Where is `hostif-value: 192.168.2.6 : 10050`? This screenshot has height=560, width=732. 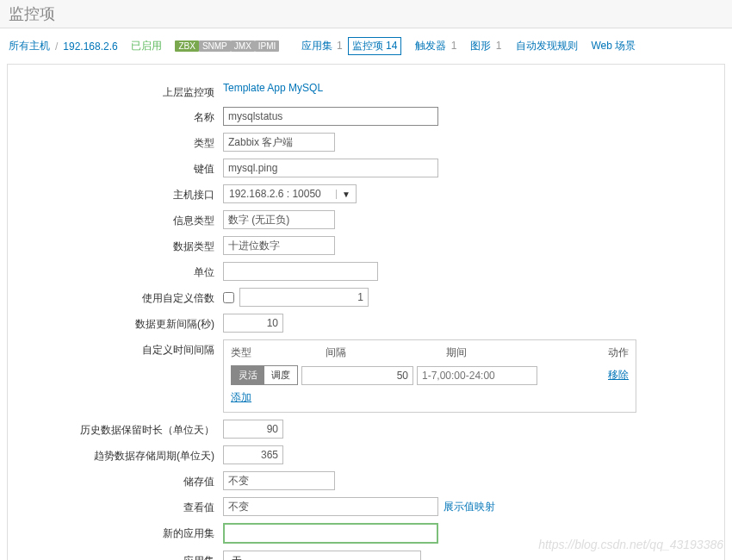 hostif-value: 192.168.2.6 : 10050 is located at coordinates (280, 194).